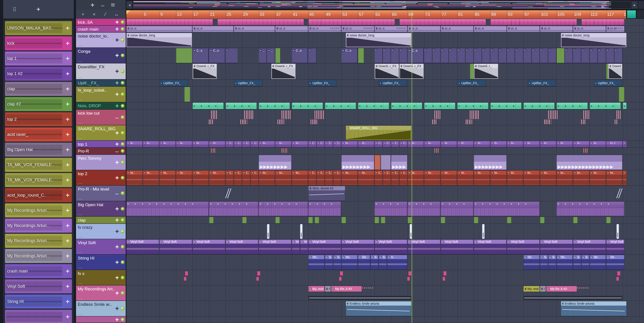 The image size is (644, 323). What do you see at coordinates (106, 14) in the screenshot?
I see `draw-button: ∕` at bounding box center [106, 14].